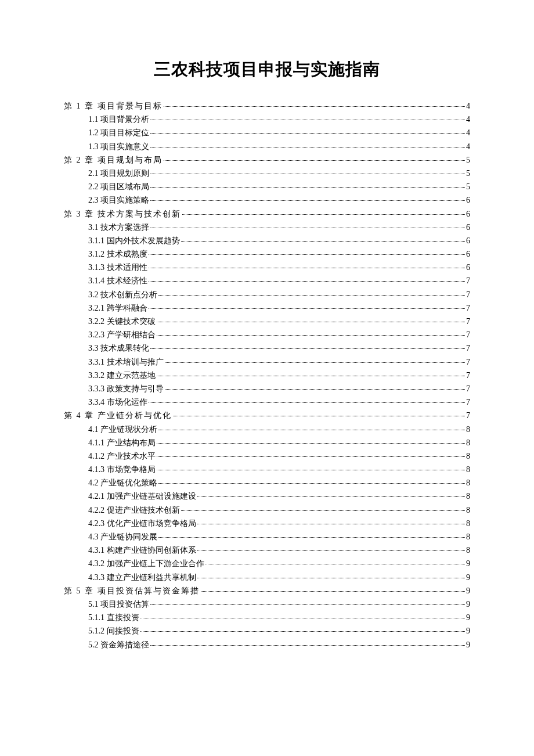  I want to click on toc-entry-label: 4.1.1 产业结构布局, so click(122, 443).